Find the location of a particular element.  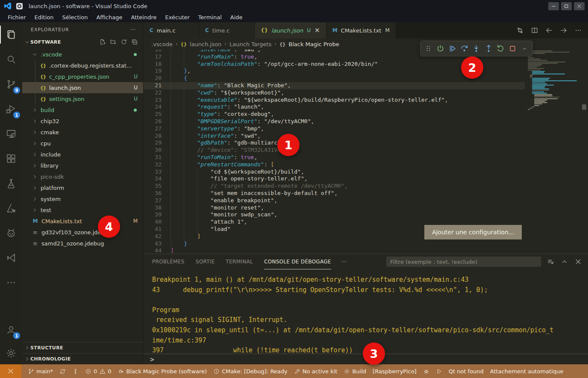

remote-indicator is located at coordinates (11, 371).